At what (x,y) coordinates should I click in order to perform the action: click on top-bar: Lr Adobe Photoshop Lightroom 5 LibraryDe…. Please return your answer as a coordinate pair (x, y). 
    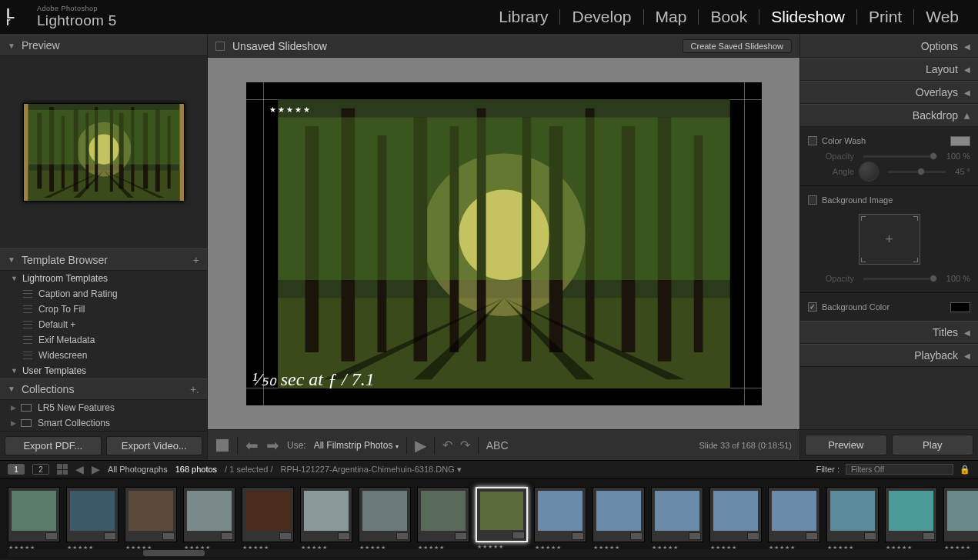
    Looking at the image, I should click on (489, 17).